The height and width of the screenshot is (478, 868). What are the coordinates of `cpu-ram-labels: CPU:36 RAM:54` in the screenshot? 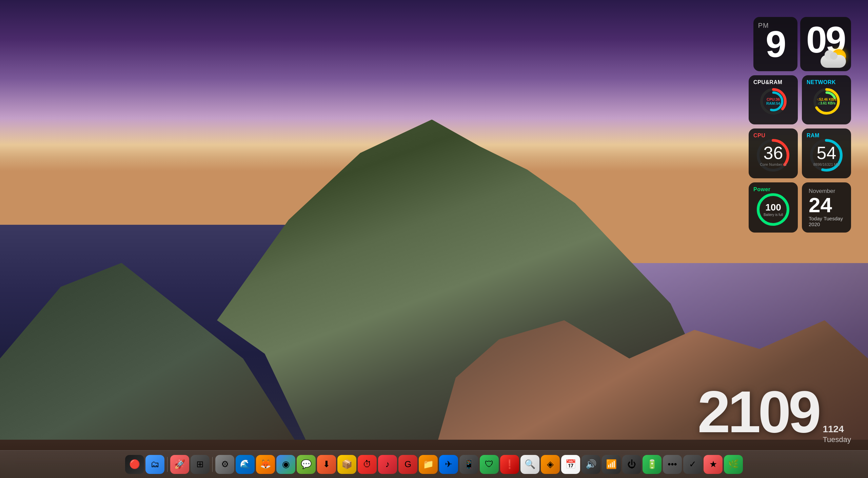 It's located at (773, 101).